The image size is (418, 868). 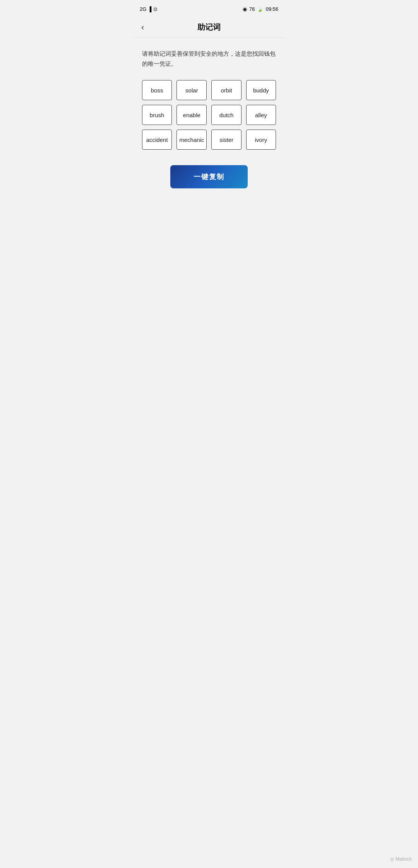 I want to click on wifi-icon: ⊙, so click(x=156, y=9).